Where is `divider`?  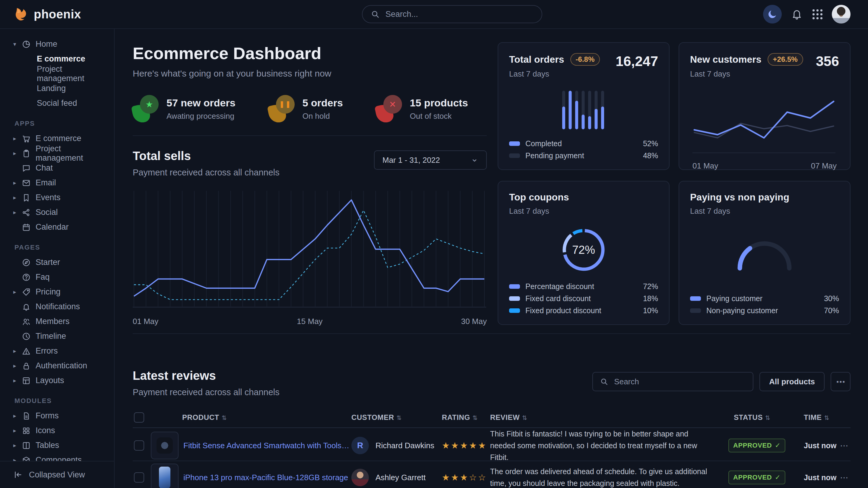
divider is located at coordinates (310, 136).